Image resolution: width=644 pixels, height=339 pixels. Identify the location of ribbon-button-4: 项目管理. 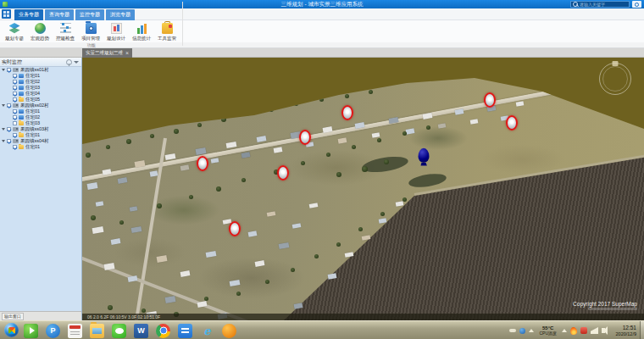
(91, 31).